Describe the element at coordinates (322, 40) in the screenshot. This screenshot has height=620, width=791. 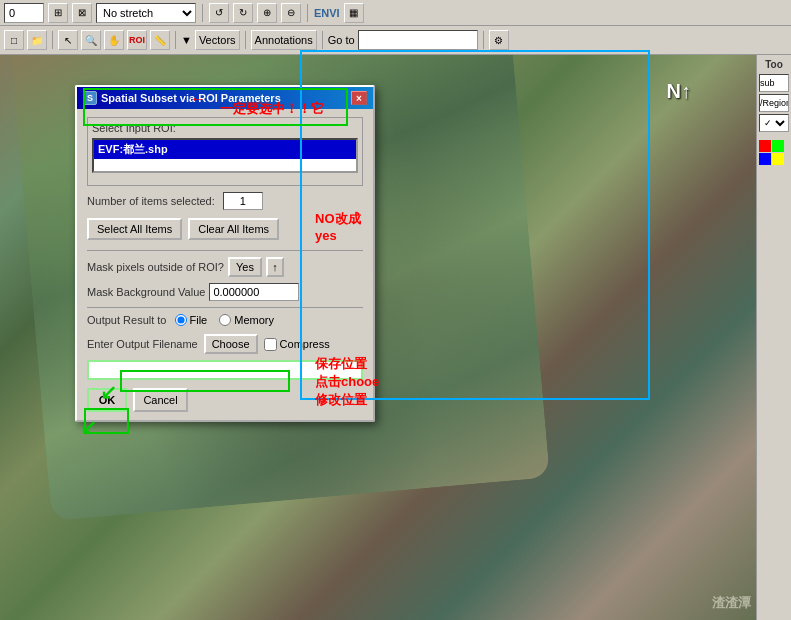
I see `sep6` at that location.